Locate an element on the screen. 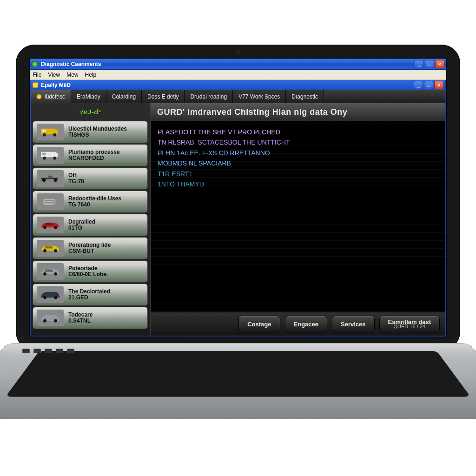 The width and height of the screenshot is (476, 476). sidebar-item-text: Plurliamo processe NCAROFDED is located at coordinates (94, 155).